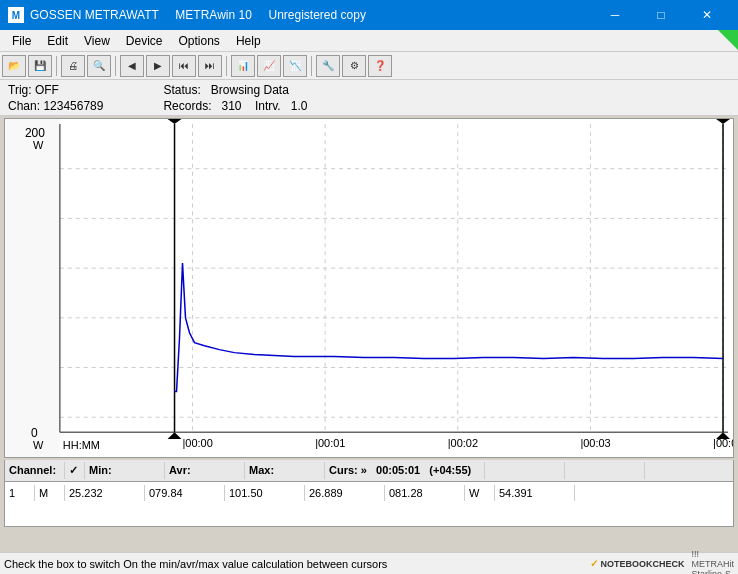 The image size is (738, 574). What do you see at coordinates (380, 66) in the screenshot?
I see `tb-btn-14: ❓` at bounding box center [380, 66].